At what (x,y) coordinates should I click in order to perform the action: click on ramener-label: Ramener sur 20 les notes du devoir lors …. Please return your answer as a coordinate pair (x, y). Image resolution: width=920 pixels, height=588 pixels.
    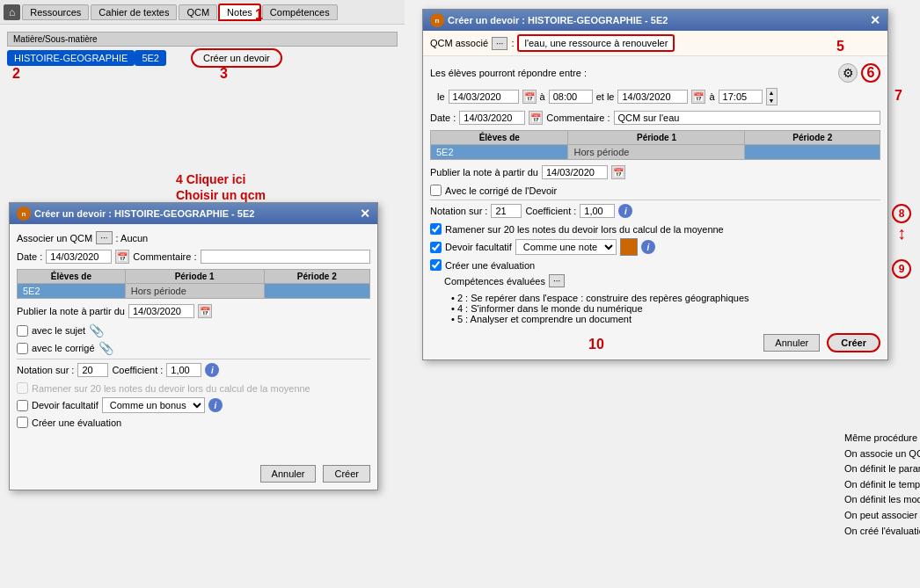
    Looking at the image, I should click on (171, 388).